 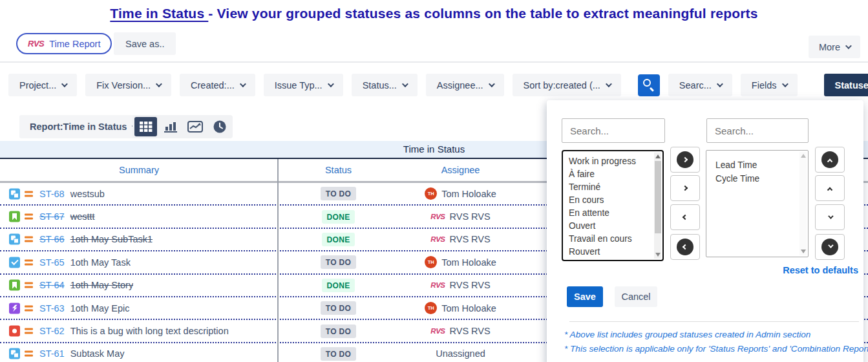 What do you see at coordinates (52, 194) in the screenshot?
I see `issue-key-link: ST-68` at bounding box center [52, 194].